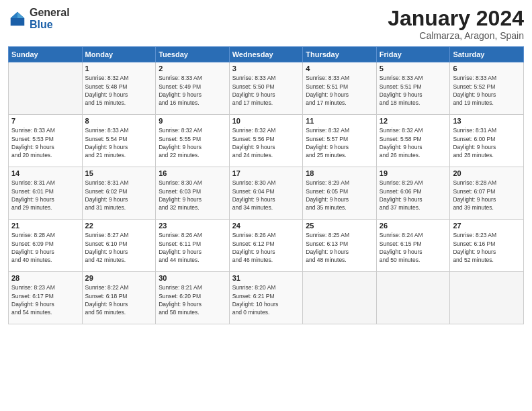 The width and height of the screenshot is (532, 411). I want to click on day-info: Sunrise: 8:33 AM Sunset: 5:52 PM Dayligh…, so click(486, 90).